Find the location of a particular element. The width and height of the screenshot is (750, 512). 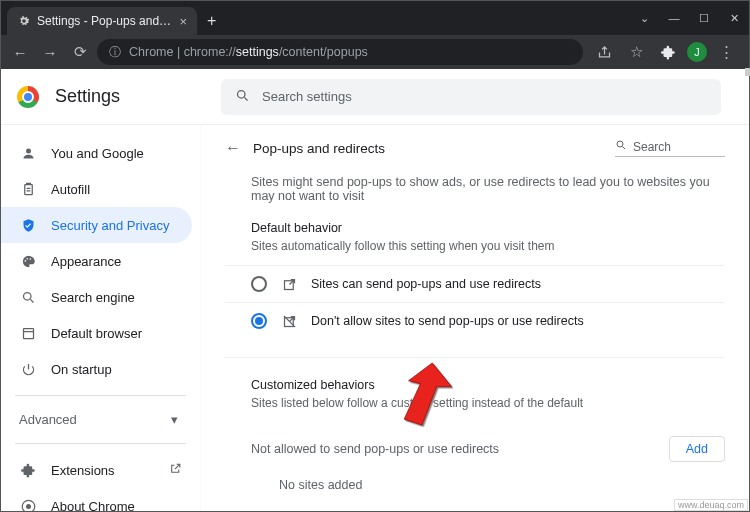

external-link-icon is located at coordinates (176, 470).